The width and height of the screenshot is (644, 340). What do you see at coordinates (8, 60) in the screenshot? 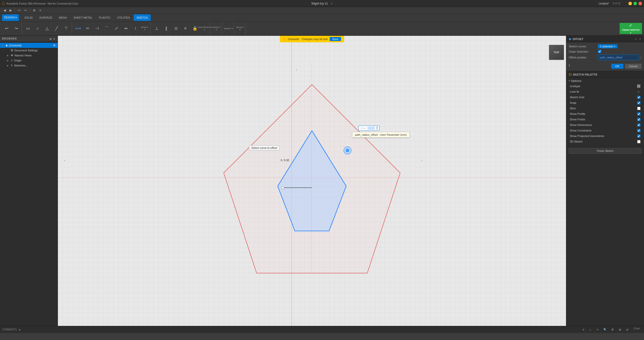
I see `tree-arrow4: ▶` at bounding box center [8, 60].